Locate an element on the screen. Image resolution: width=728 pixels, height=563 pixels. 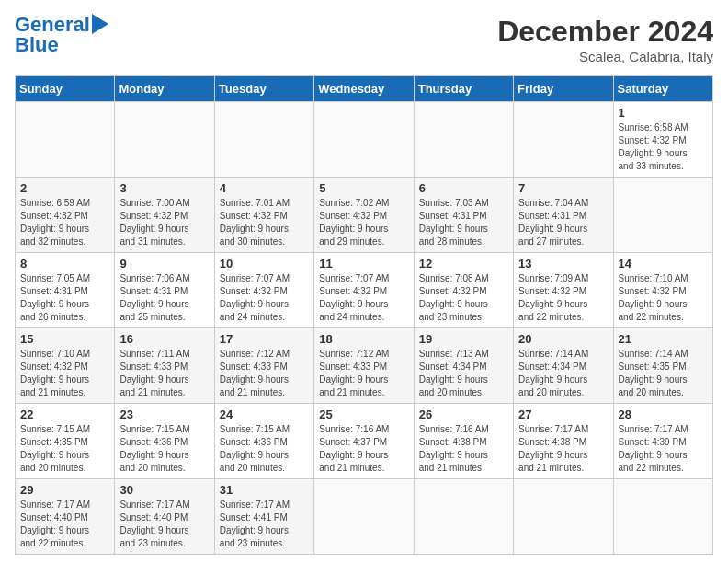
week-row-1: 1Sunrise: 6:58 AM Sunset: 4:32 PM Daylig… is located at coordinates (364, 140).